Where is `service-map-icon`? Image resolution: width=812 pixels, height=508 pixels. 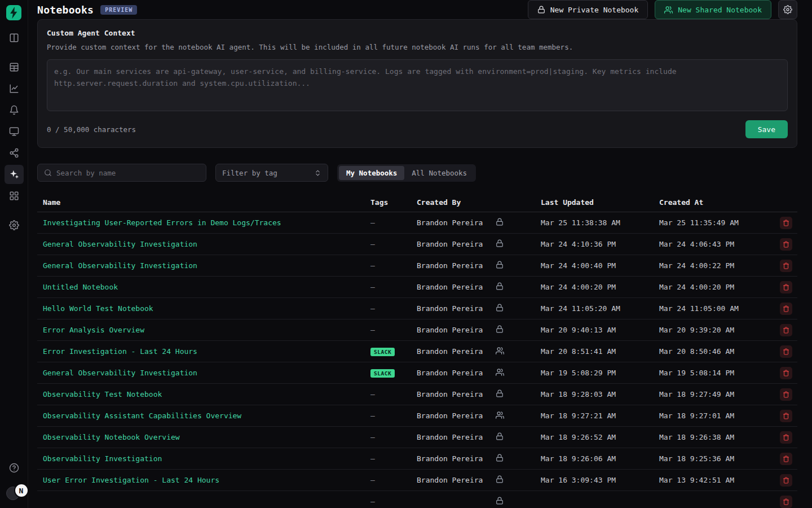
service-map-icon is located at coordinates (14, 153).